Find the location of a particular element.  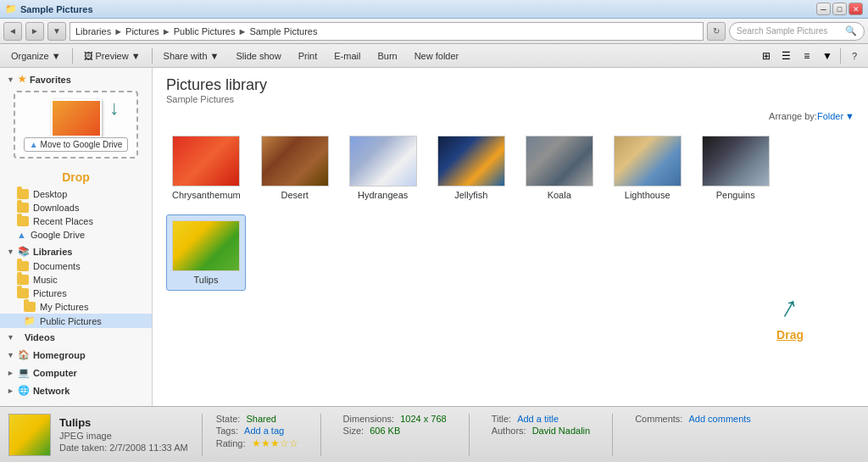

image-item-penguins: Penguins is located at coordinates (736, 168).